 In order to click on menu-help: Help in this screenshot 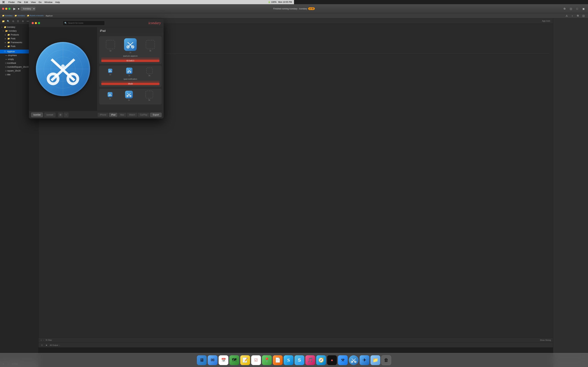, I will do `click(58, 2)`.